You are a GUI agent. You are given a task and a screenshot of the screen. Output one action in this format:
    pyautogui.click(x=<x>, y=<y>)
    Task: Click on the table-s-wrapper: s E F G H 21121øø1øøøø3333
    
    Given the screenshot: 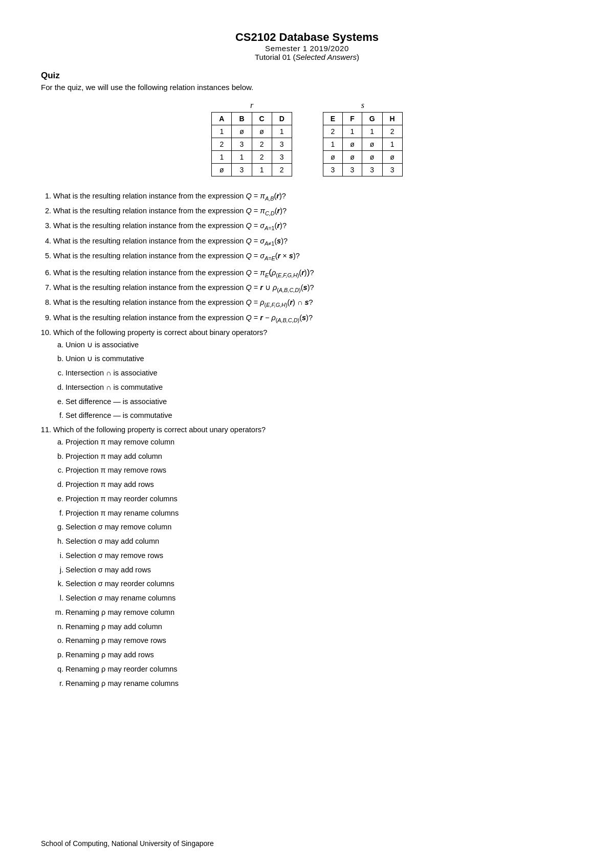 What is the action you would take?
    pyautogui.click(x=363, y=139)
    